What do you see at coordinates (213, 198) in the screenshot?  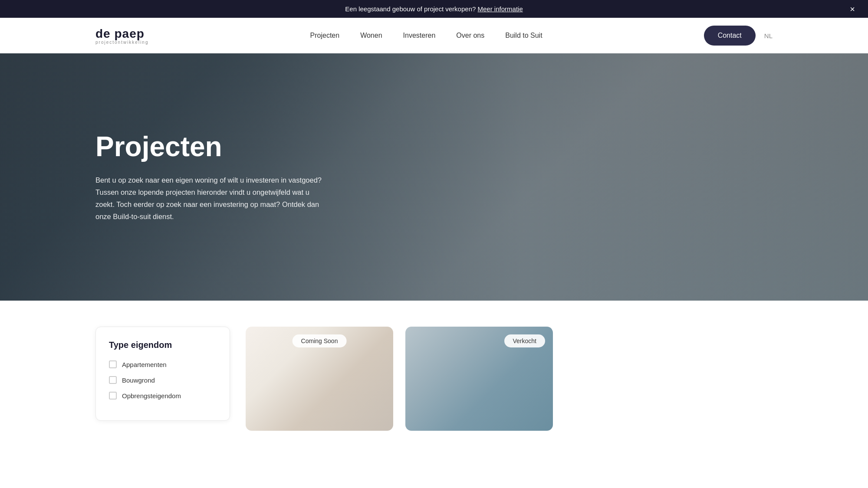 I see `hero-description: Bent u op zoek naar een eigen woning of …` at bounding box center [213, 198].